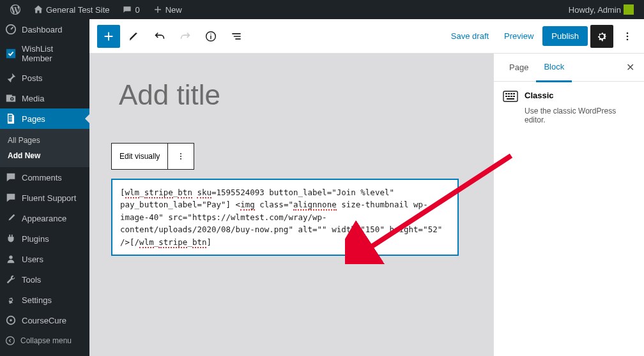 This screenshot has width=644, height=356. What do you see at coordinates (53, 54) in the screenshot?
I see `sidebar-item-label: WishList Member` at bounding box center [53, 54].